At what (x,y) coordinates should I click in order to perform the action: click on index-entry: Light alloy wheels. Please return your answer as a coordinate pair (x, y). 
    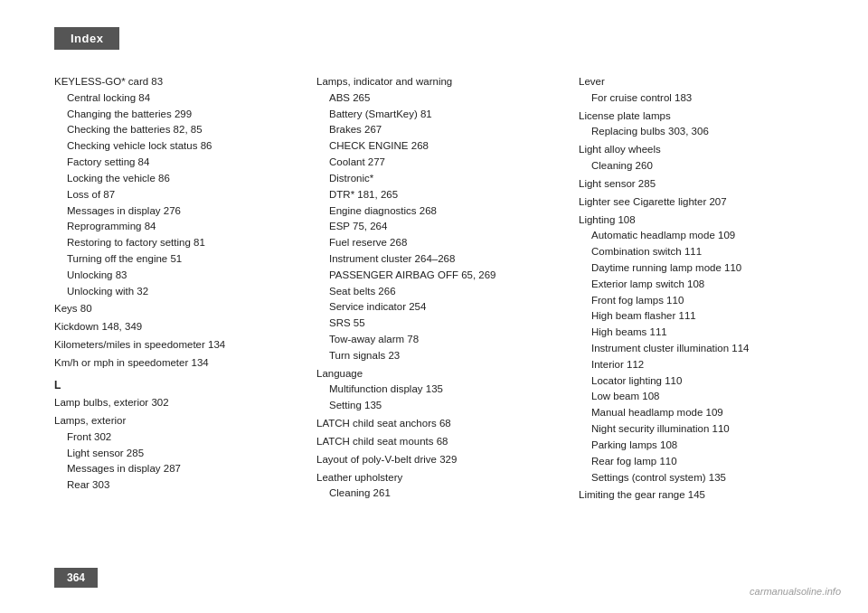
    Looking at the image, I should click on (705, 150).